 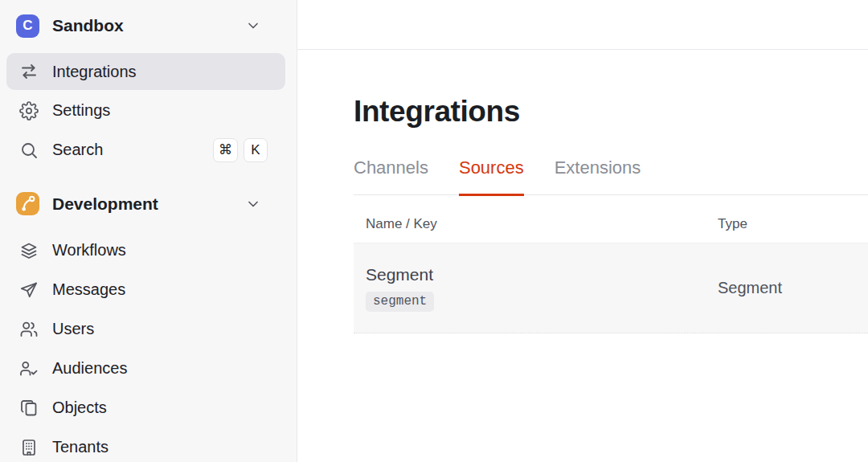 What do you see at coordinates (535, 224) in the screenshot?
I see `column-header-name-key: Name / Key` at bounding box center [535, 224].